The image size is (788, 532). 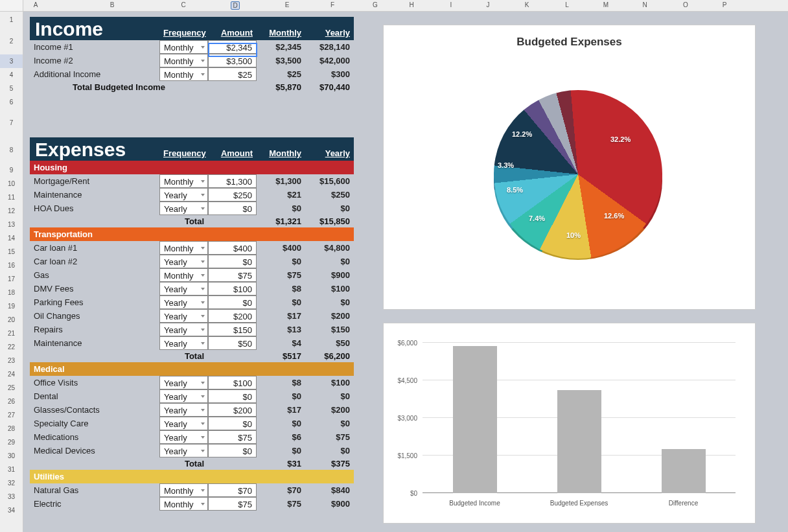 I want to click on col-header-L: L, so click(x=567, y=5).